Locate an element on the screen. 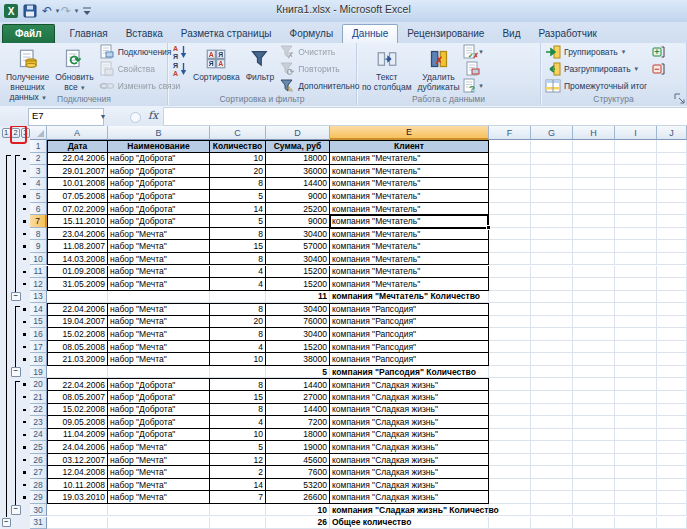 The image size is (687, 529). tab-Разработчик: Разработчик is located at coordinates (568, 34).